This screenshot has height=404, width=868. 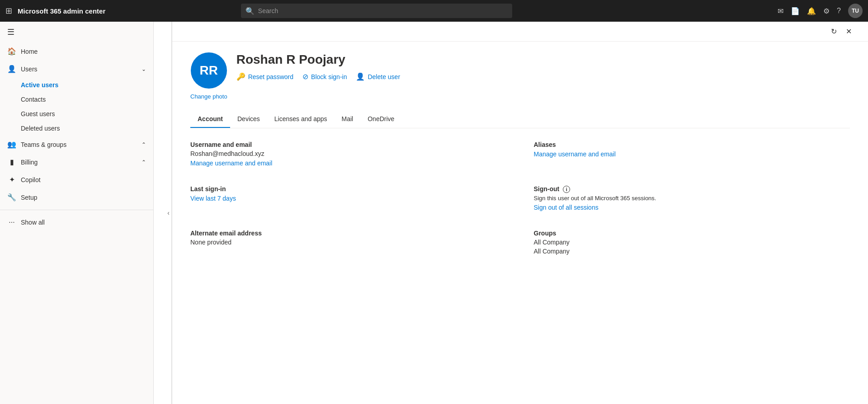 I want to click on sign-out-info-icon: i, so click(x=566, y=189).